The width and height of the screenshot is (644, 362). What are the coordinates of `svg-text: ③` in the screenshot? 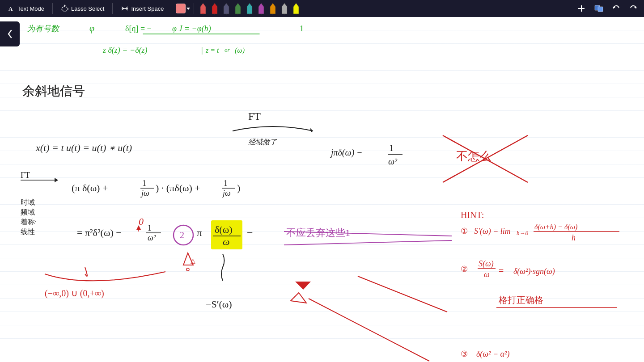 It's located at (464, 354).